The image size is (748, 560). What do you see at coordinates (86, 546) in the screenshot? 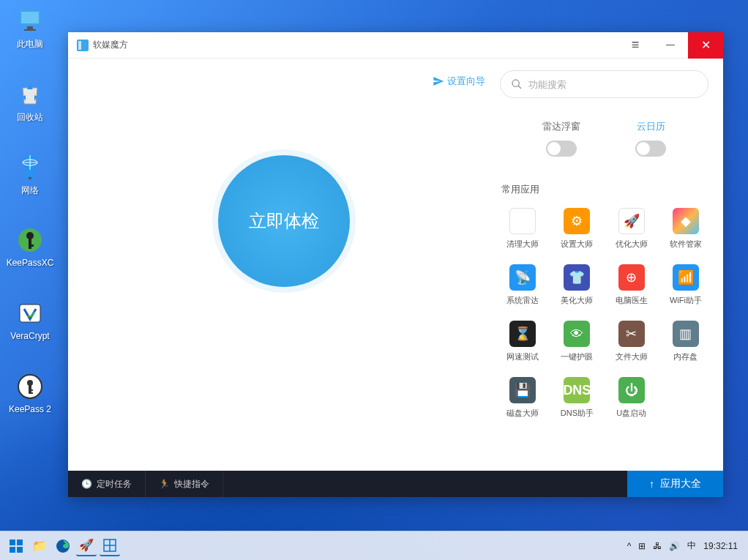
I see `ruanmei-taskbar-icon: 🚀` at bounding box center [86, 546].